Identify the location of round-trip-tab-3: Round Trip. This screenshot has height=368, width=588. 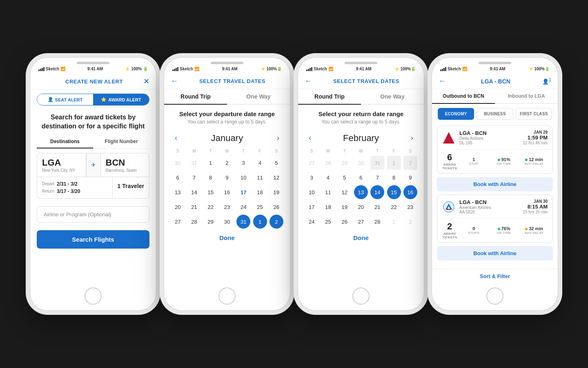
(330, 97).